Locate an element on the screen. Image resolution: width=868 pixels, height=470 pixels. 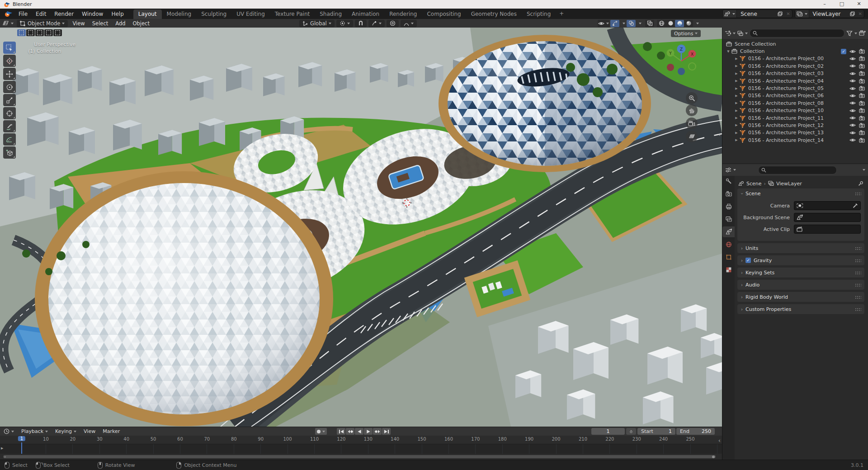
new-collection-button is located at coordinates (863, 33).